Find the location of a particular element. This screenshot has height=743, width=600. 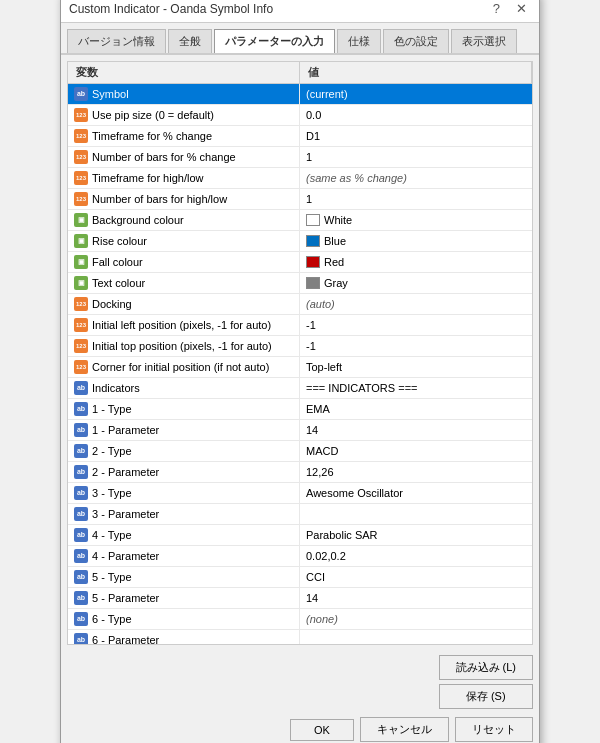

param-name: Timeframe for % change is located at coordinates (152, 136).